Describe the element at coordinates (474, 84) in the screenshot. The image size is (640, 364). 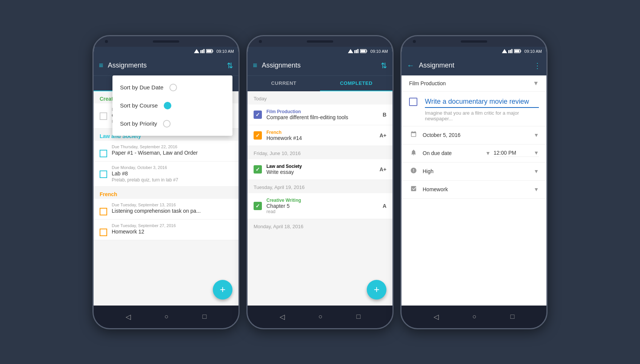
I see `course-dropdown: Film Production ▼` at that location.